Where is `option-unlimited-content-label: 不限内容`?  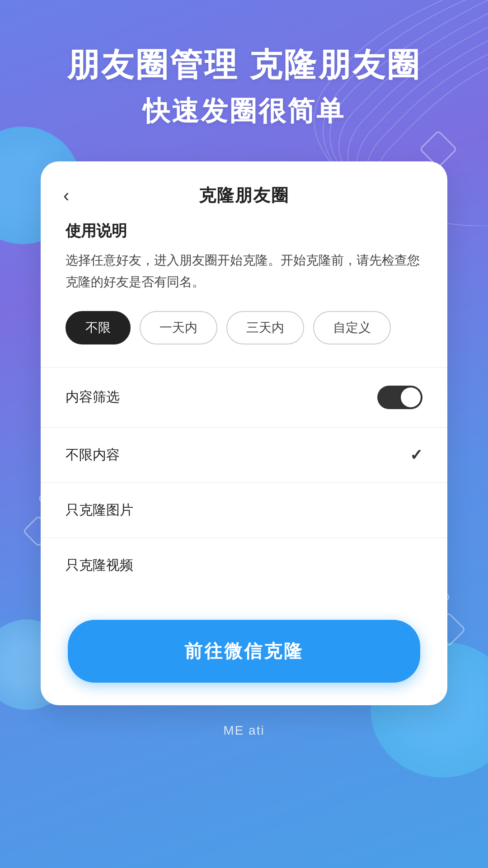 option-unlimited-content-label: 不限内容 is located at coordinates (93, 455).